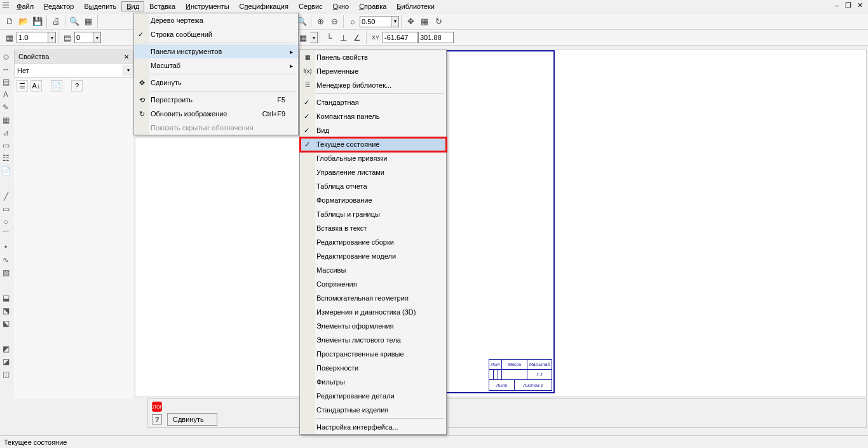 This screenshot has width=868, height=448. Describe the element at coordinates (373, 410) in the screenshot. I see `panels-menu-item: Стандартные изделия` at that location.